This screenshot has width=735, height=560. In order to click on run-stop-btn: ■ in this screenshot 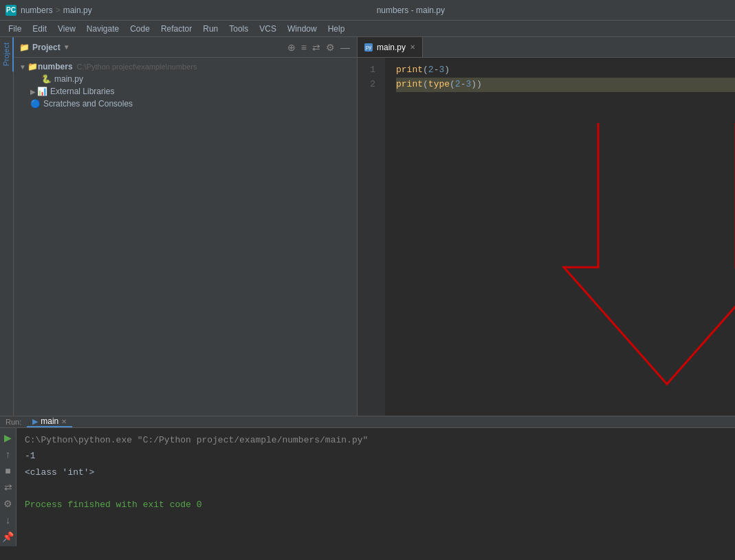, I will do `click(8, 471)`.